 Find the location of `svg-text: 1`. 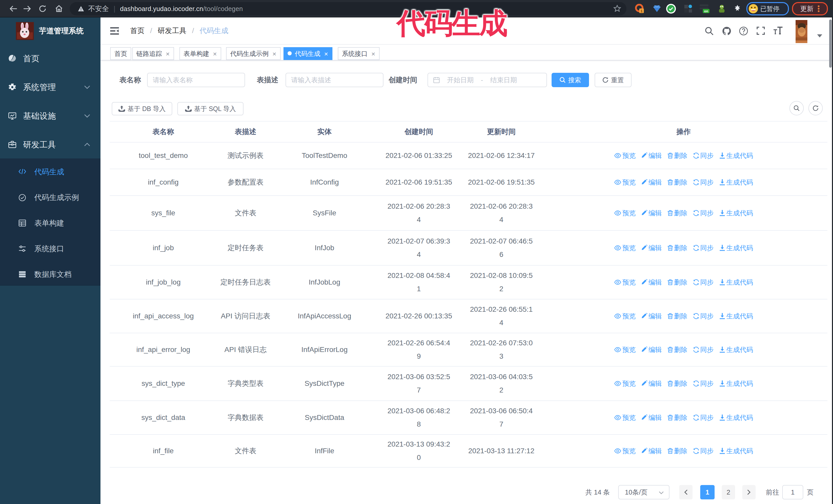

svg-text: 1 is located at coordinates (642, 11).